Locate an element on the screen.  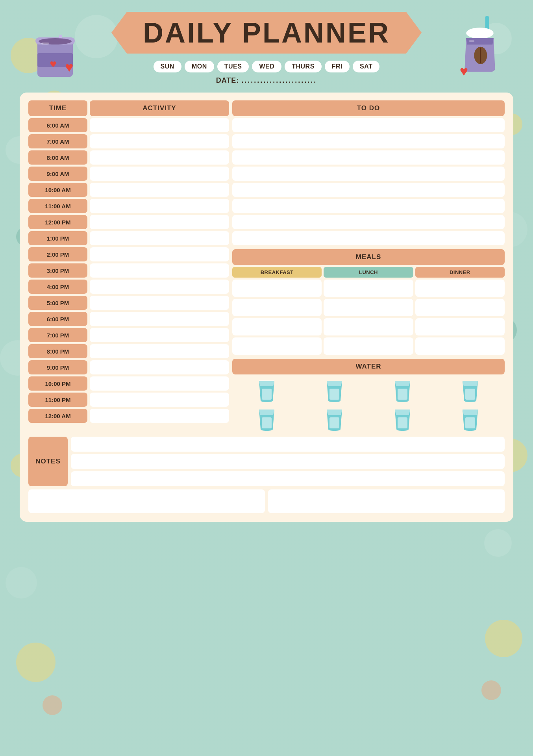
schedule-row: 6:00 PM is located at coordinates (129, 319).